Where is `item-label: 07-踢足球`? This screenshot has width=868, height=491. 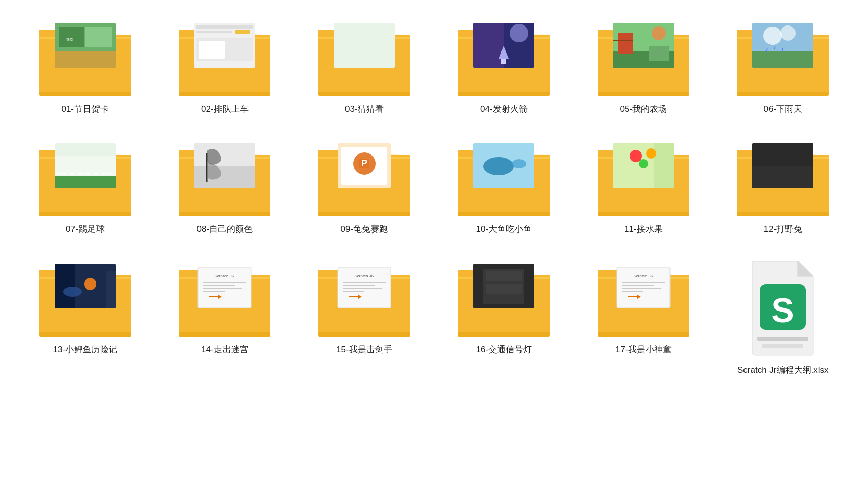
item-label: 07-踢足球 is located at coordinates (85, 229).